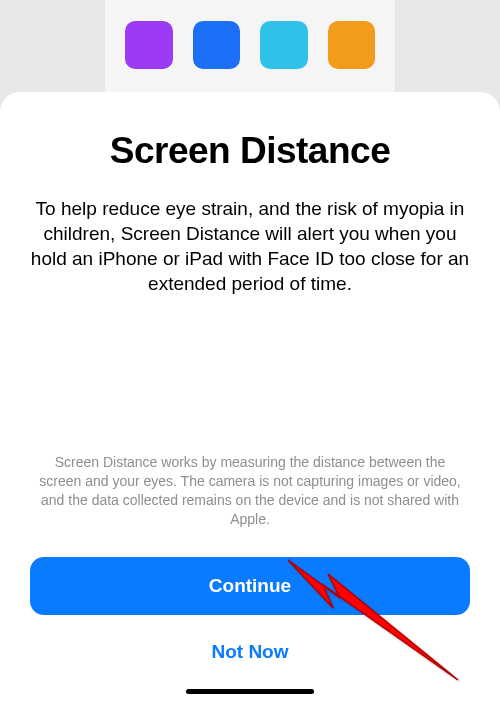 The height and width of the screenshot is (714, 500). What do you see at coordinates (284, 45) in the screenshot?
I see `app-icon-cyan` at bounding box center [284, 45].